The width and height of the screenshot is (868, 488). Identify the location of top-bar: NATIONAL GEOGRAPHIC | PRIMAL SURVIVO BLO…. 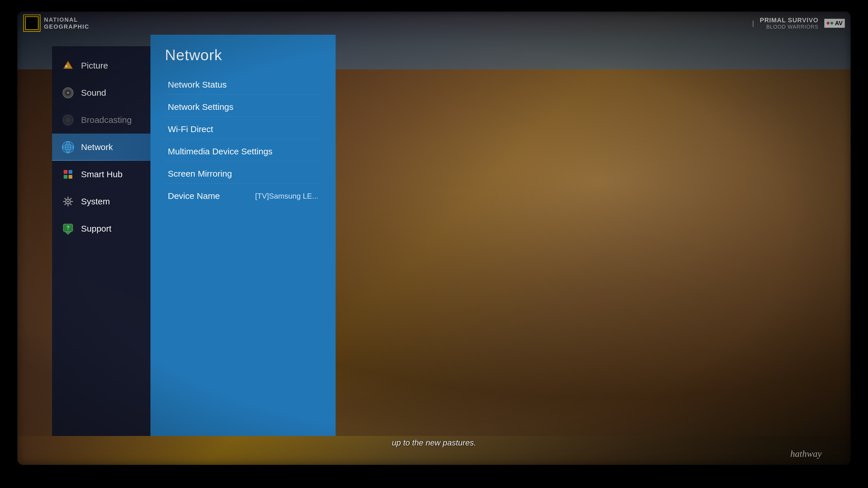
(434, 23).